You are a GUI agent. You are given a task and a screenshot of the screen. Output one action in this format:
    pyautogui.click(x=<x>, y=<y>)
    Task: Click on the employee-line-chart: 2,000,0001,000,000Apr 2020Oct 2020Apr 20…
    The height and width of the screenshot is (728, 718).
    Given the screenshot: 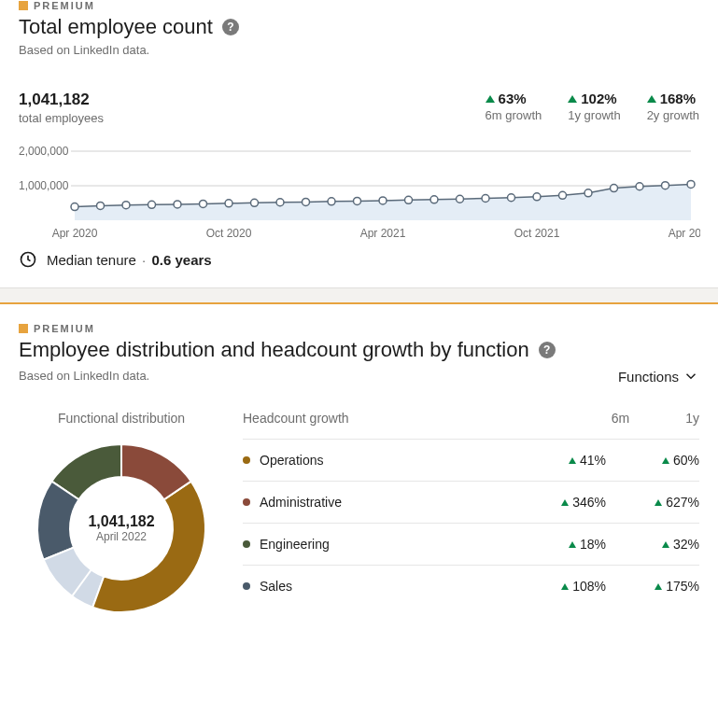 What is the action you would take?
    pyautogui.click(x=359, y=192)
    